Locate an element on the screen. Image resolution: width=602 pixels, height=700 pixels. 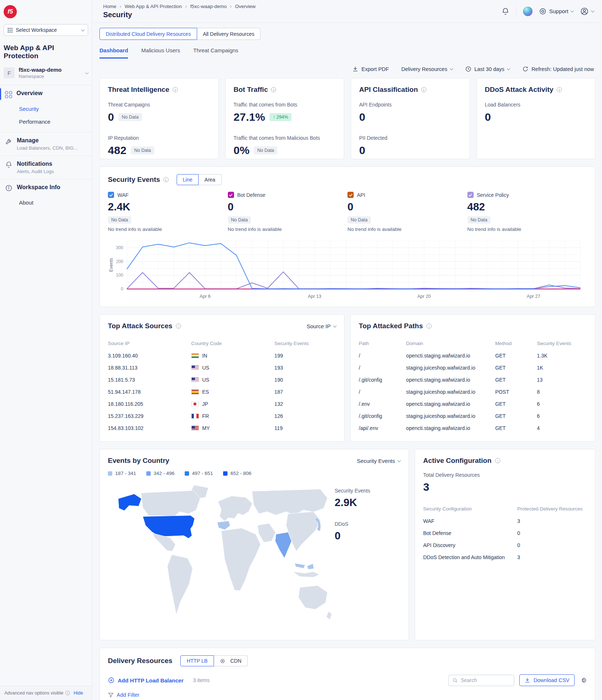
sidebar-item-security: Security is located at coordinates (46, 109).